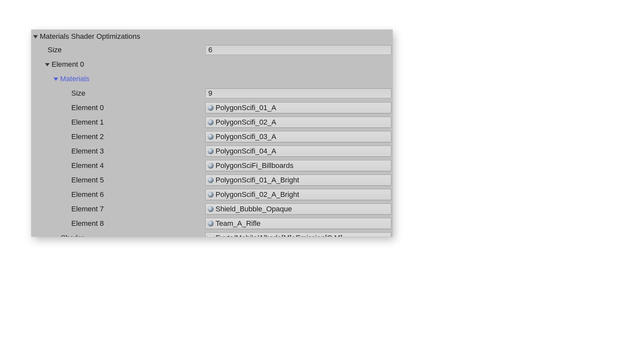 This screenshot has height=355, width=644. What do you see at coordinates (210, 50) in the screenshot?
I see `size-value: 6` at bounding box center [210, 50].